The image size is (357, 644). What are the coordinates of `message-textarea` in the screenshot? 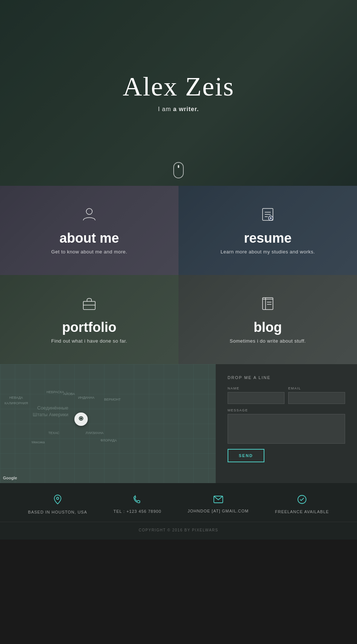 It's located at (286, 429).